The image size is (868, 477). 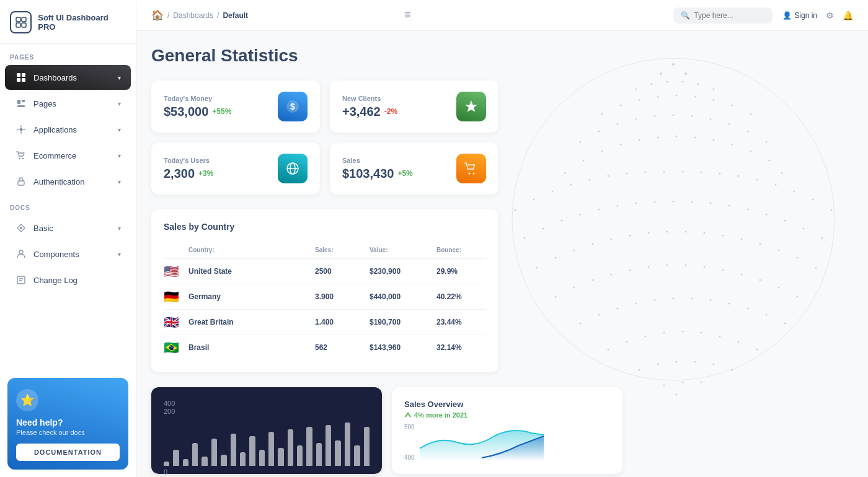 What do you see at coordinates (174, 348) in the screenshot?
I see `flag-br: 🇧🇷` at bounding box center [174, 348].